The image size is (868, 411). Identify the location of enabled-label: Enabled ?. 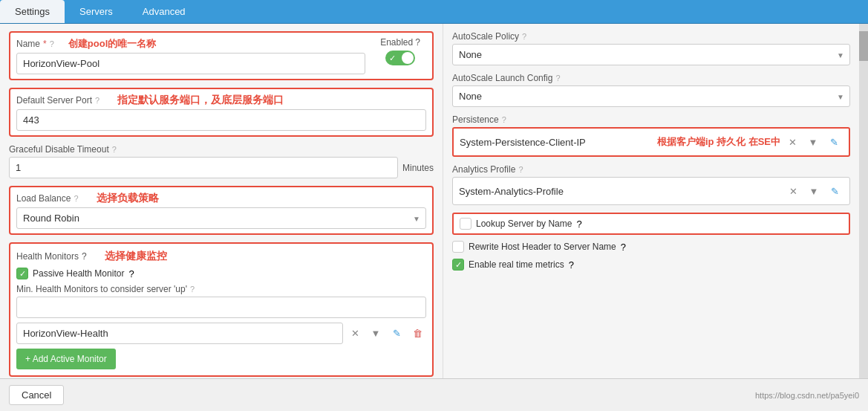
(400, 42).